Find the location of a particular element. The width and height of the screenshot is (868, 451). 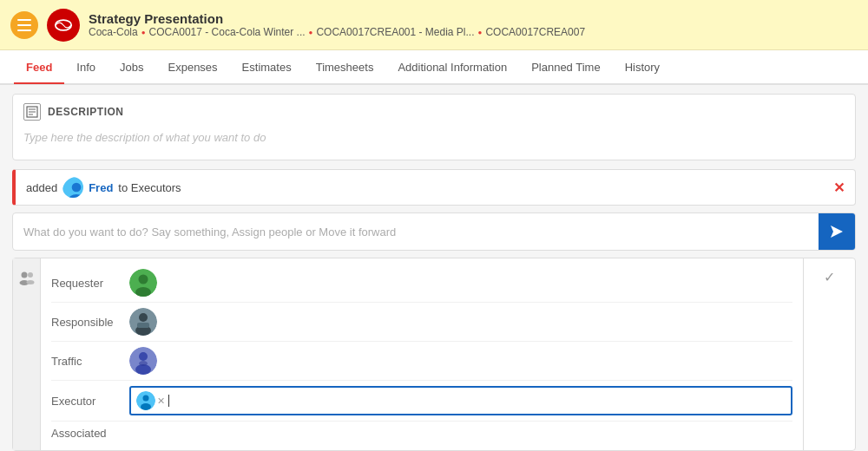

tab-feed: Feed is located at coordinates (39, 68).